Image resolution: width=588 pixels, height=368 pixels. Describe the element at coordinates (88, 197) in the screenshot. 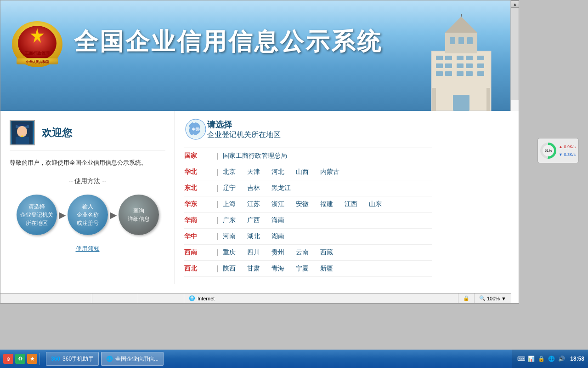

I see `left-panel: 欢迎您 尊敬的用户，欢迎使用全国企业信用信息公示系统。 -- 使用方法 -- 请…` at that location.